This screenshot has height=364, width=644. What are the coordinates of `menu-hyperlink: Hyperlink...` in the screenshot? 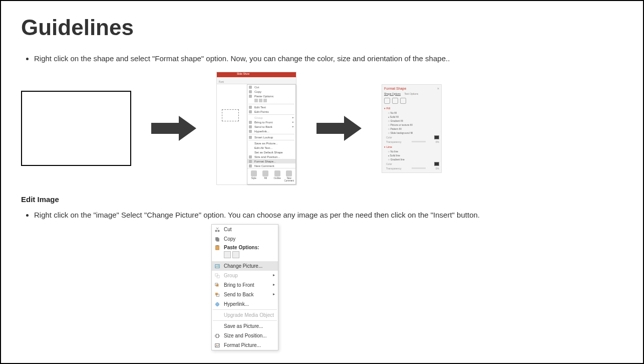 It's located at (271, 131).